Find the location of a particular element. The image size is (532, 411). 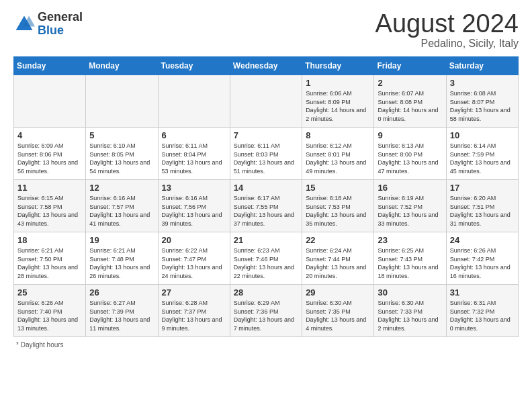

day-number: 23 is located at coordinates (410, 240).